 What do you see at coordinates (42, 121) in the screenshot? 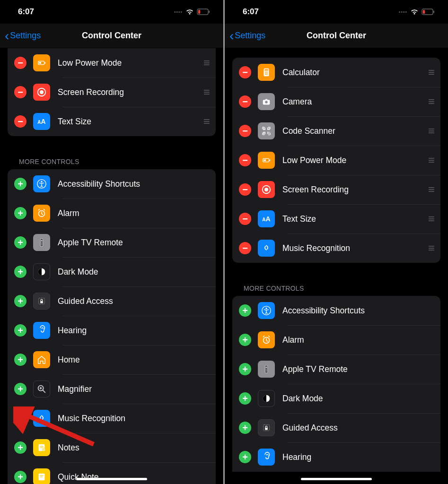
I see `textsize-icon: AA` at bounding box center [42, 121].